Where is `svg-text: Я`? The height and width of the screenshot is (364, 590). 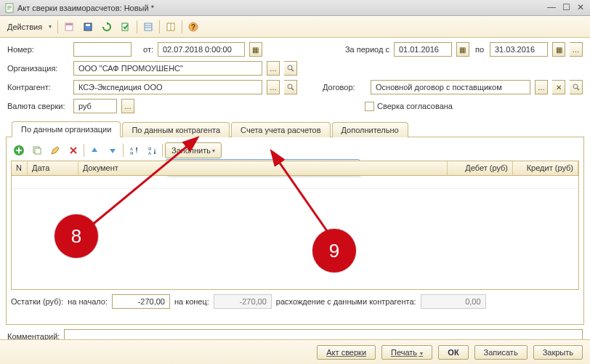 svg-text: Я is located at coordinates (132, 153).